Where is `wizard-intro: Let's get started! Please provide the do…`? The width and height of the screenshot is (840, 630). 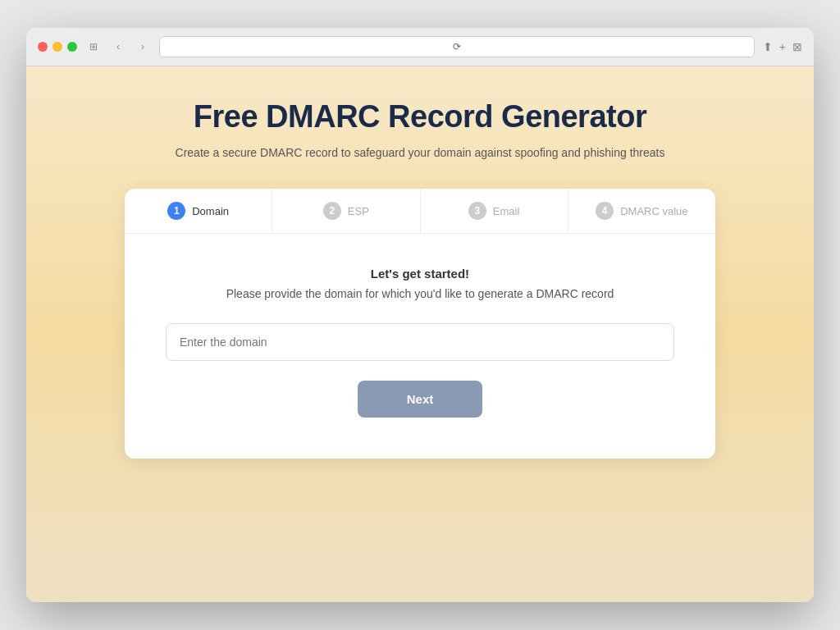
wizard-intro: Let's get started! Please provide the do… is located at coordinates (420, 284).